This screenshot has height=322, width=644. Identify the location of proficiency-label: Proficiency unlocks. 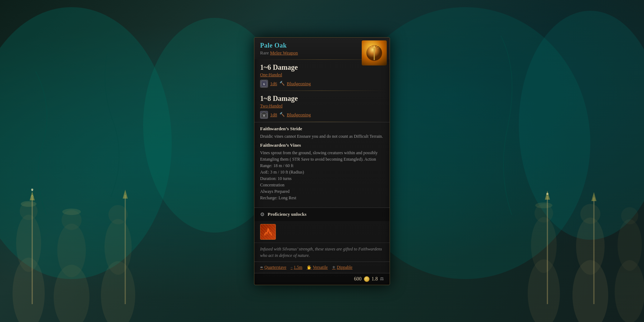
(287, 214).